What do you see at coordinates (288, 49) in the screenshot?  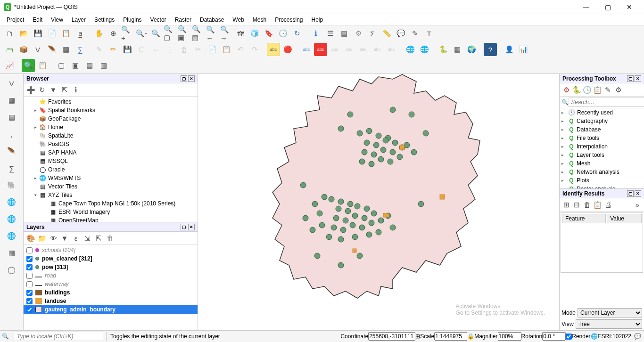 I see `diagram-icon: 🔴` at bounding box center [288, 49].